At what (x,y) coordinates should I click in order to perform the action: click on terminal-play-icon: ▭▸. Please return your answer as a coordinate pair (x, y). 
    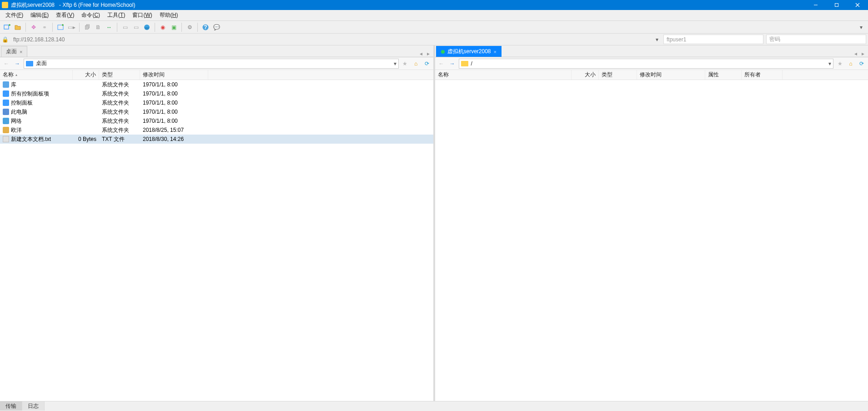
    Looking at the image, I should click on (71, 27).